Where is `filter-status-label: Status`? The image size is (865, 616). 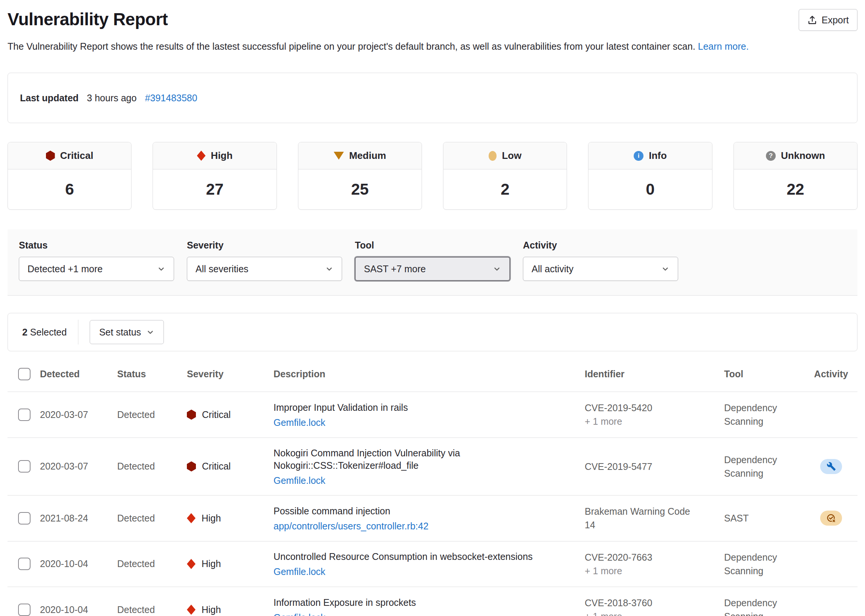 filter-status-label: Status is located at coordinates (96, 245).